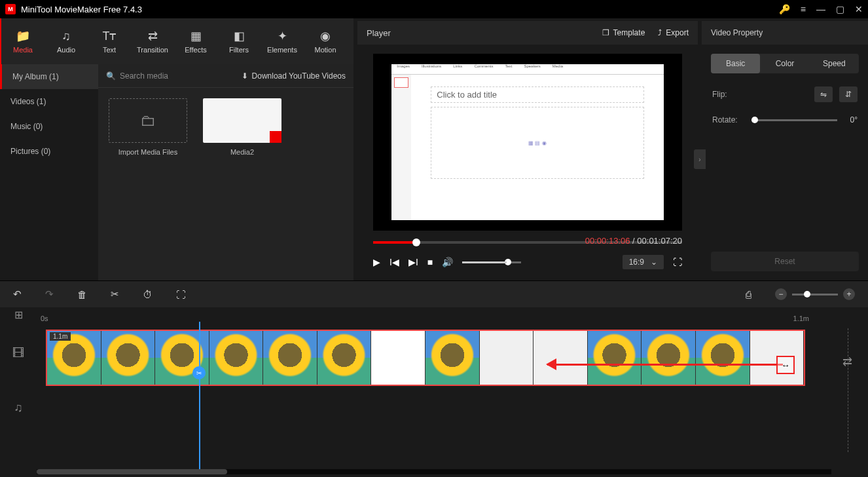 The width and height of the screenshot is (868, 477). Describe the element at coordinates (634, 241) in the screenshot. I see `timecode: 00:00:13:06 / 00:01:07:20` at that location.